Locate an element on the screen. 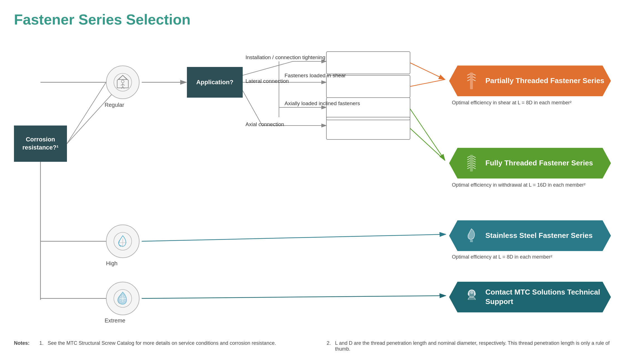 This screenshot has width=631, height=364. circle-regular is located at coordinates (123, 82).